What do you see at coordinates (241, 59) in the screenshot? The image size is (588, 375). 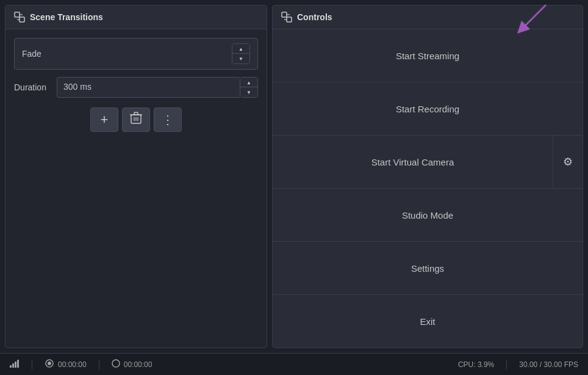 I see `chevron-down-icon` at bounding box center [241, 59].